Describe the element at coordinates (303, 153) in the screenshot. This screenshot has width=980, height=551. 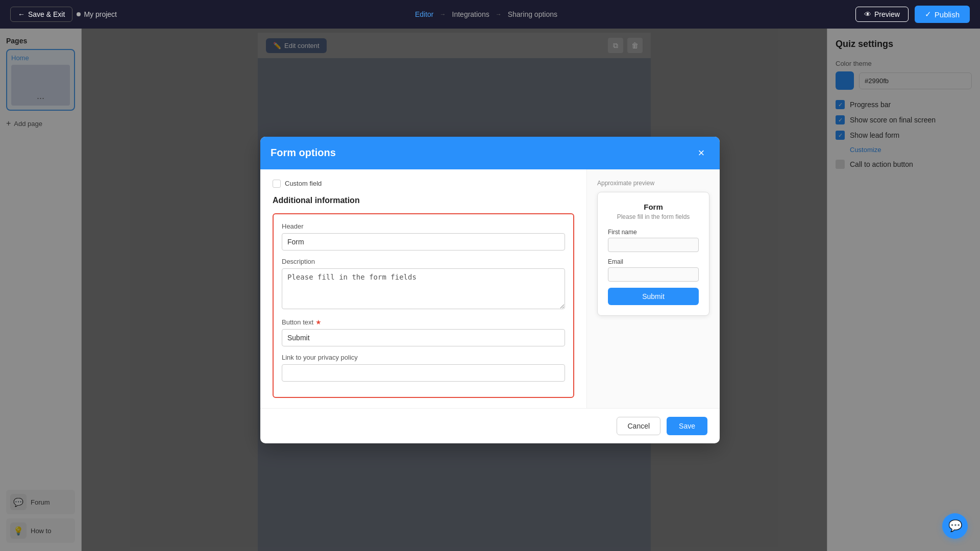
I see `modal-title: Form options` at that location.